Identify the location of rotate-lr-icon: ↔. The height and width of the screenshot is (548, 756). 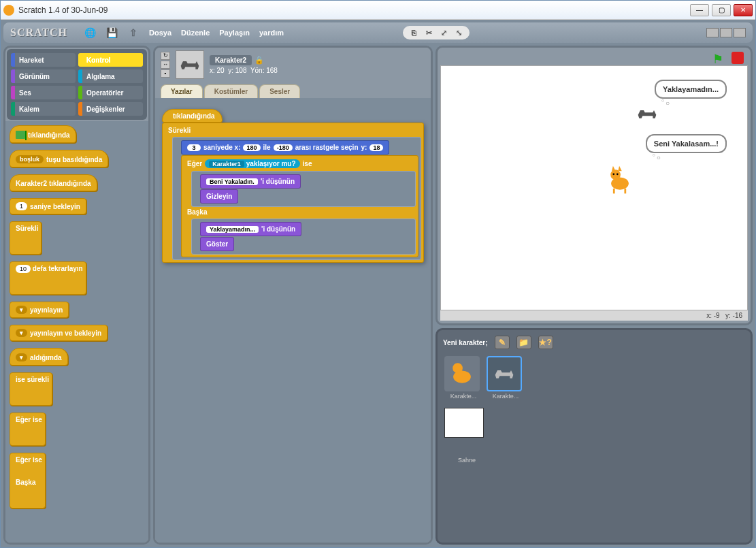
(165, 65).